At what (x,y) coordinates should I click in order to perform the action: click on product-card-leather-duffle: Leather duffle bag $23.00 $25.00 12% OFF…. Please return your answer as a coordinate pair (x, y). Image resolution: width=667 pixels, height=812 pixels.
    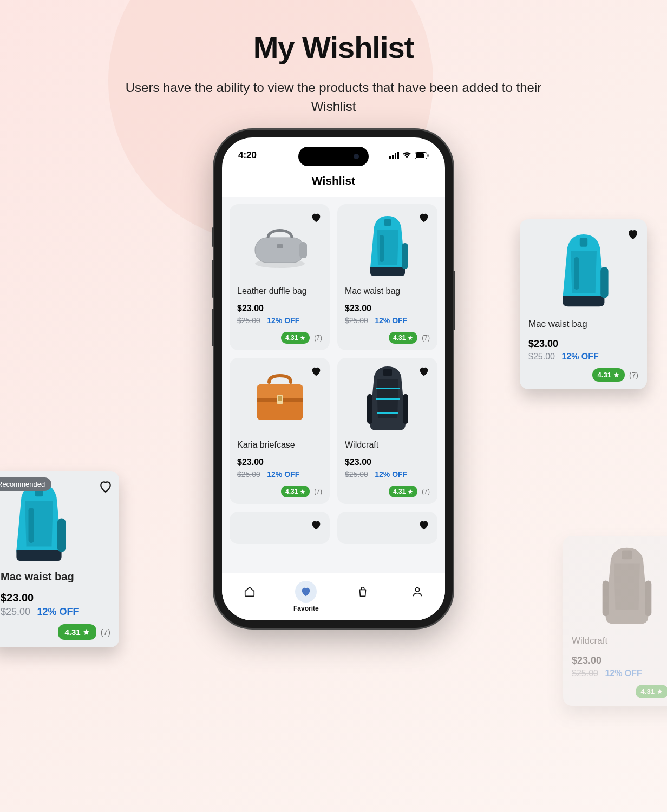
    Looking at the image, I should click on (279, 277).